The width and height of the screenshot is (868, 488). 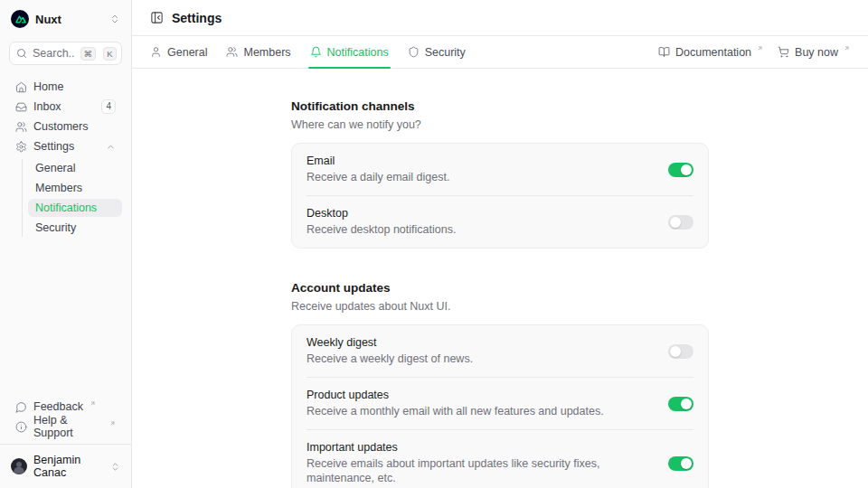 I want to click on sidebar-item-label: Feedback, so click(x=58, y=407).